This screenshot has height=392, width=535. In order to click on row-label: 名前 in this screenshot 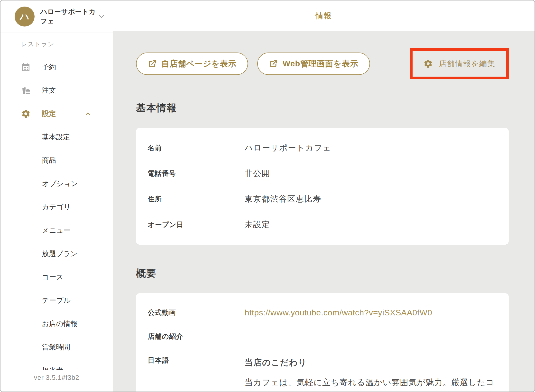, I will do `click(196, 148)`.